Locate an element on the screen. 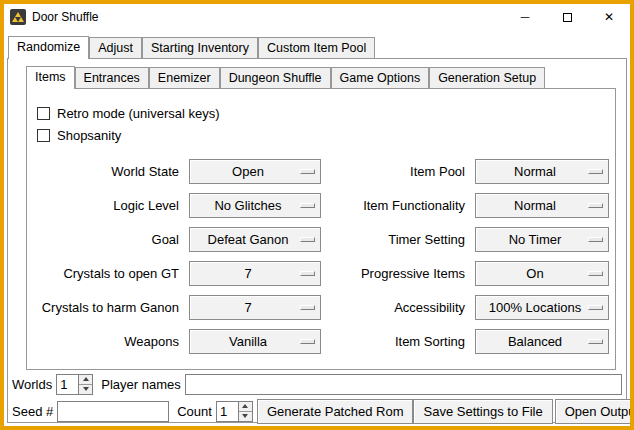  count-input is located at coordinates (227, 412).